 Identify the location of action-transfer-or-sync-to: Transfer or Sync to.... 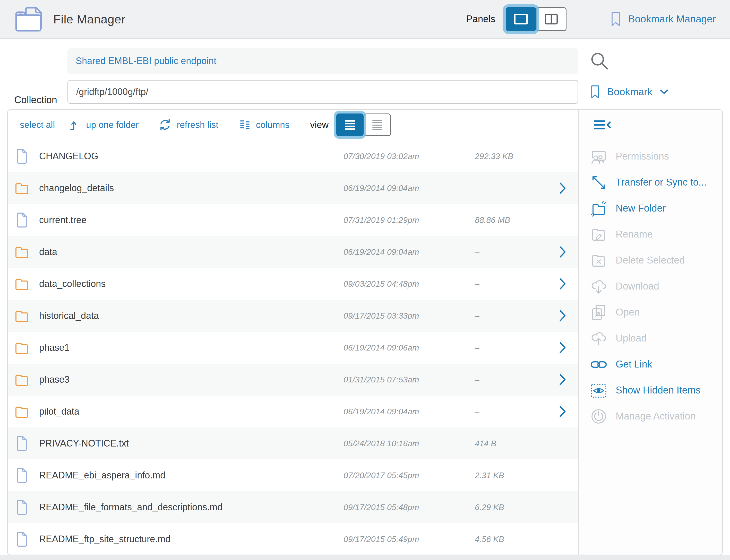
(651, 182).